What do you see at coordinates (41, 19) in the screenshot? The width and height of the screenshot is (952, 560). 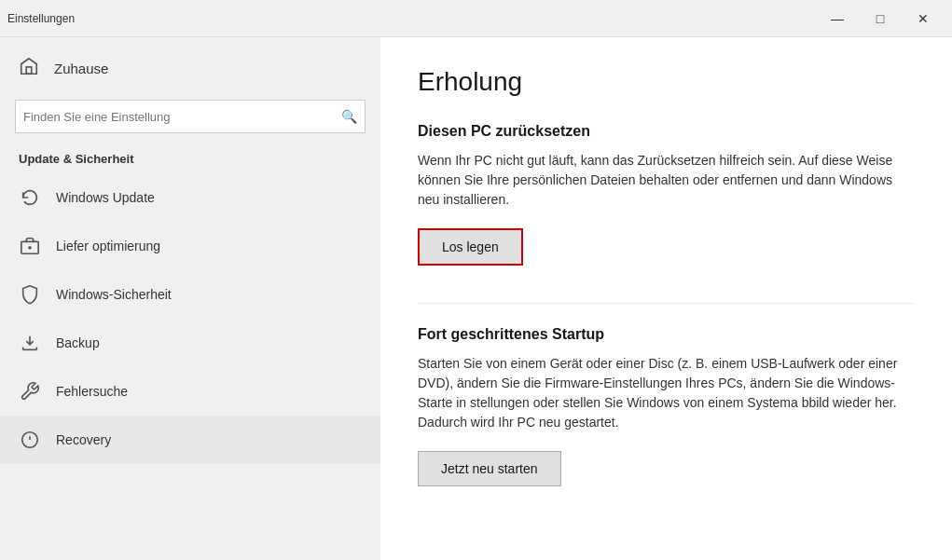 I see `app-title: Einstellungen` at bounding box center [41, 19].